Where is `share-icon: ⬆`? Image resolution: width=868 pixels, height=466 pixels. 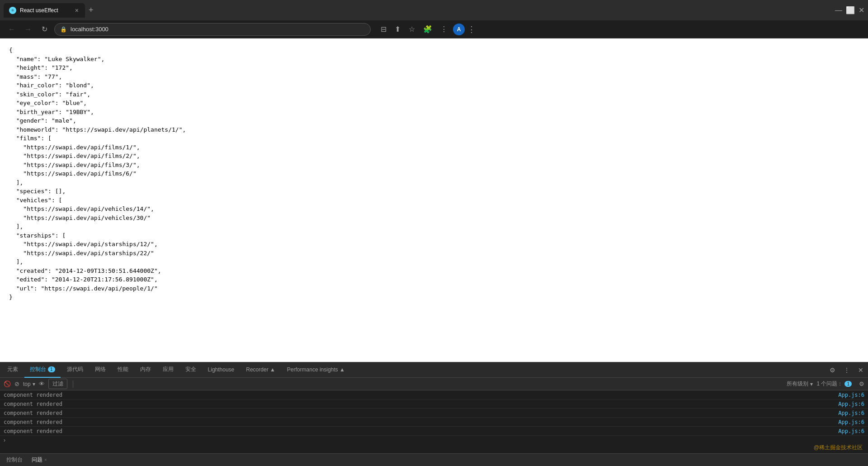
share-icon: ⬆ is located at coordinates (398, 29).